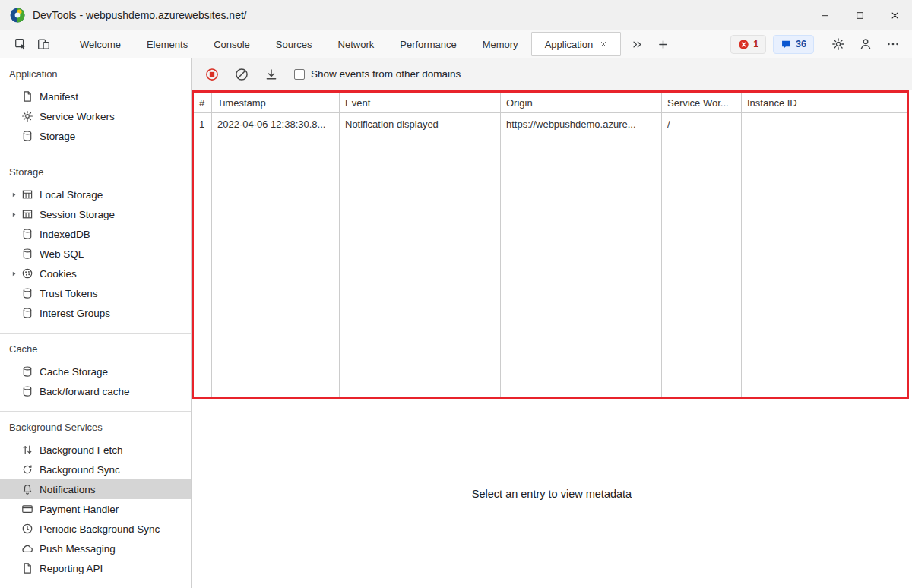 The width and height of the screenshot is (912, 588). I want to click on column-header-instance-id: Instance ID, so click(824, 103).